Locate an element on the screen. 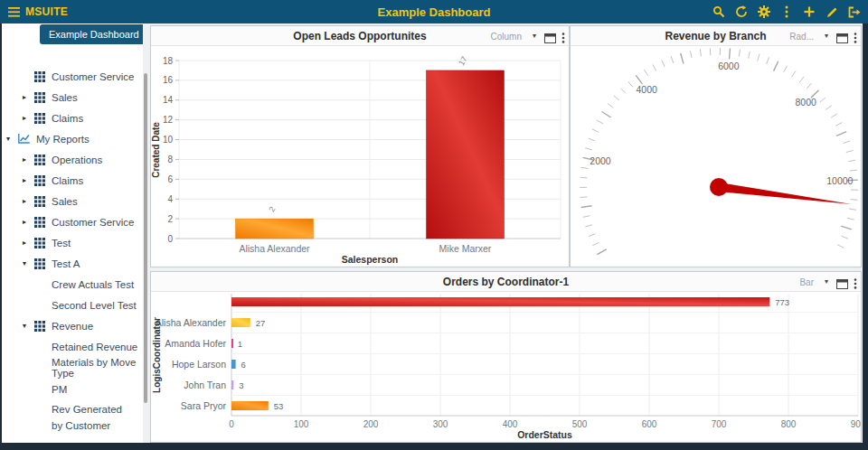 The height and width of the screenshot is (450, 868). y-tick-label: 18 is located at coordinates (168, 61).